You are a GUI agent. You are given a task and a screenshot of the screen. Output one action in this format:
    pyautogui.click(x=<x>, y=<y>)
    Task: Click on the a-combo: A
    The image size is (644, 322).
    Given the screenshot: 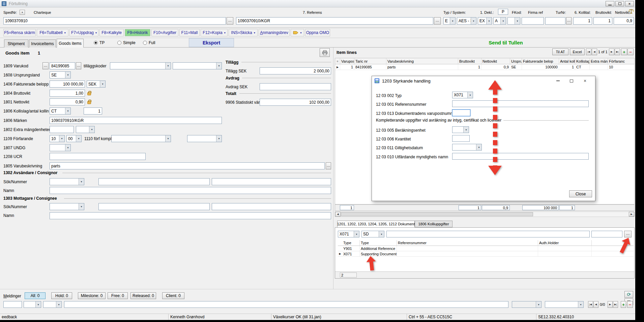 What is the action you would take?
    pyautogui.click(x=500, y=21)
    